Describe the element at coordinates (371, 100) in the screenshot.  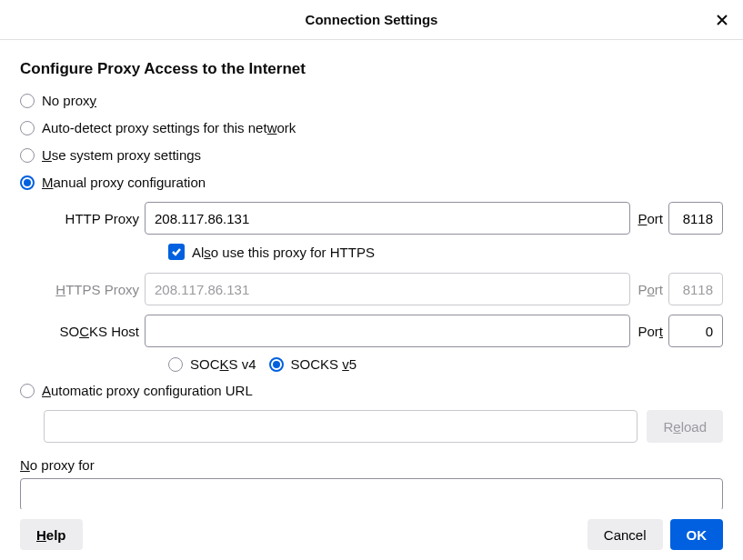
I see `radio-no-proxy: No proxy` at that location.